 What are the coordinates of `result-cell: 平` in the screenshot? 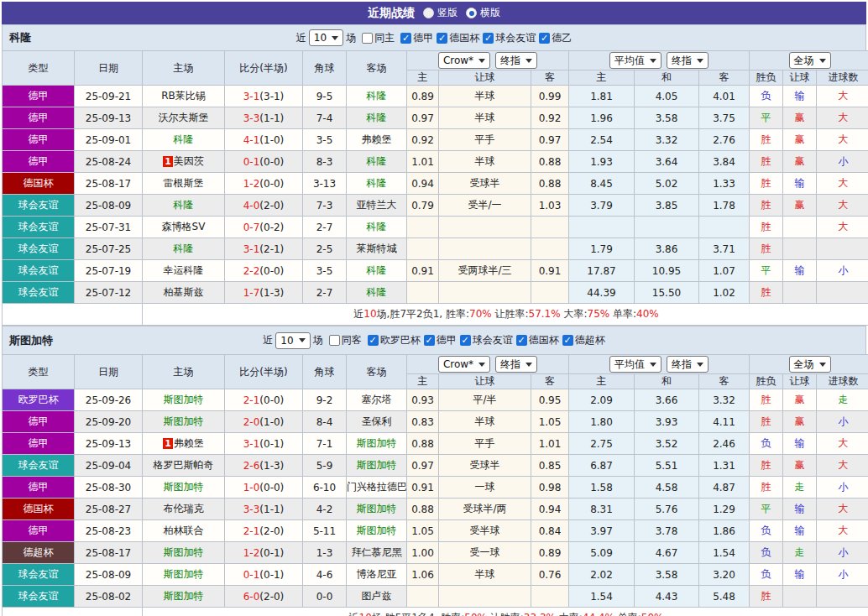 It's located at (766, 271).